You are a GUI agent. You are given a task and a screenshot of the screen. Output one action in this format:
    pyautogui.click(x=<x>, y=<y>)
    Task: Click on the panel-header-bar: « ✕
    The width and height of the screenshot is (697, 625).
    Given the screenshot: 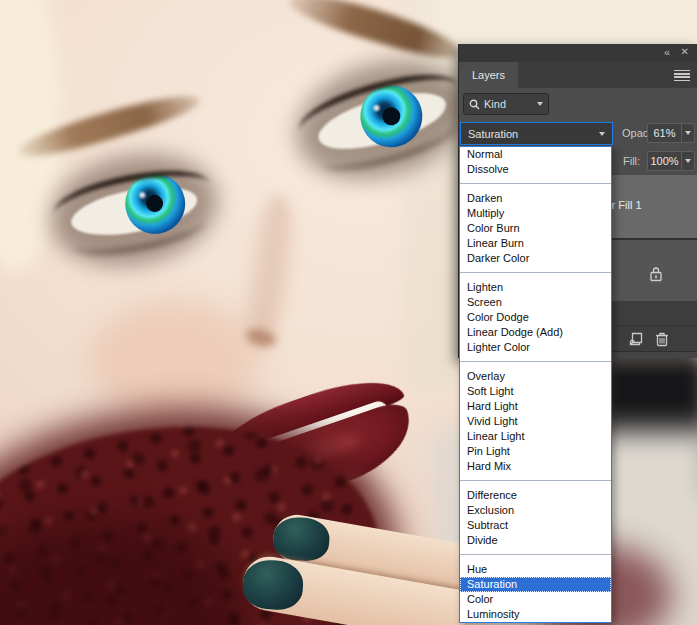 What is the action you would take?
    pyautogui.click(x=578, y=53)
    